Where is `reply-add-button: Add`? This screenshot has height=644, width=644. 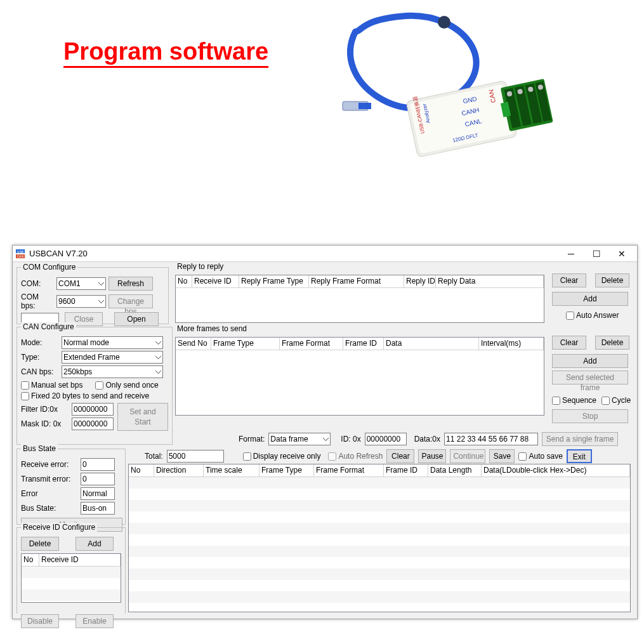 reply-add-button: Add is located at coordinates (590, 299).